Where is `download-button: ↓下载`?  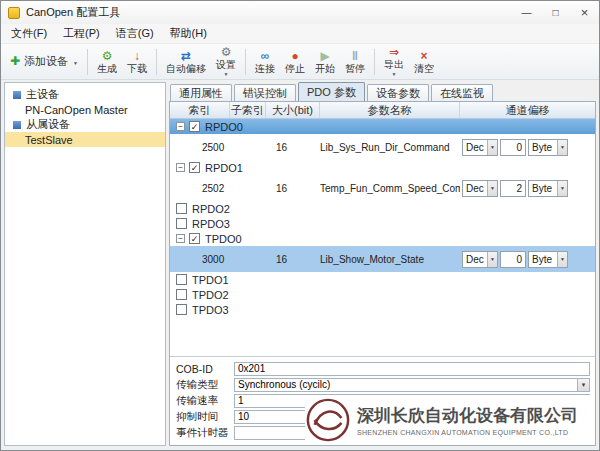 download-button: ↓下载 is located at coordinates (137, 62).